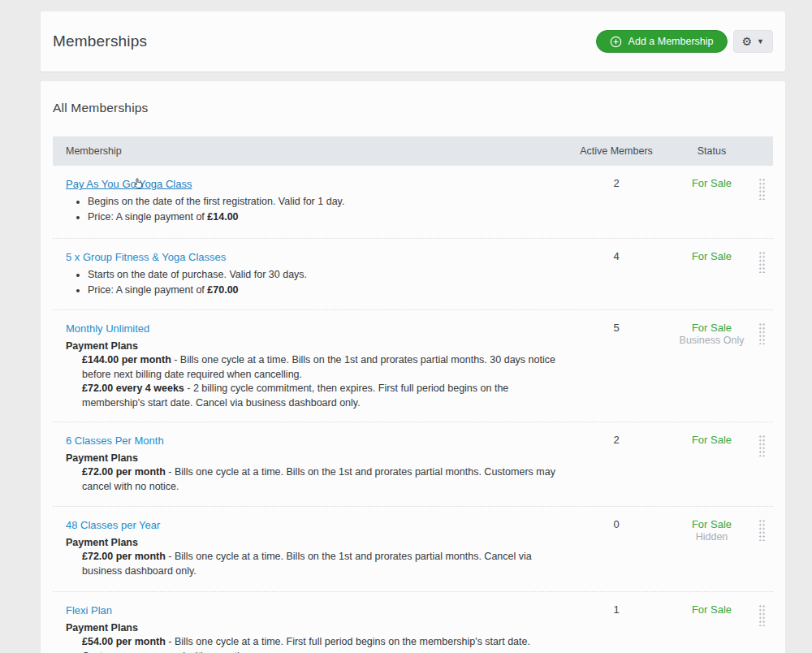 Image resolution: width=812 pixels, height=653 pixels. Describe the element at coordinates (313, 644) in the screenshot. I see `plan-lines: £54.00 per month - Bills one cycle at a …` at that location.